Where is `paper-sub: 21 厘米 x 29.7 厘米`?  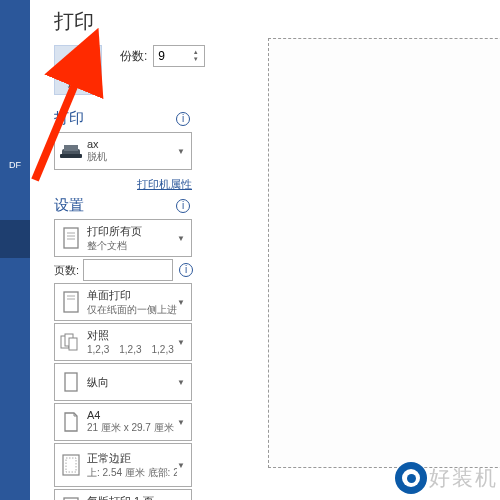 paper-sub: 21 厘米 x 29.7 厘米 is located at coordinates (132, 428).